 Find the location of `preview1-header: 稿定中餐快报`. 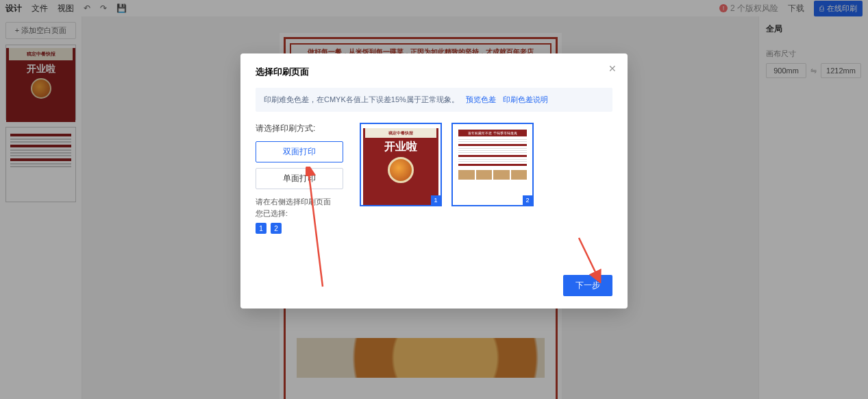

preview1-header: 稿定中餐快报 is located at coordinates (401, 133).